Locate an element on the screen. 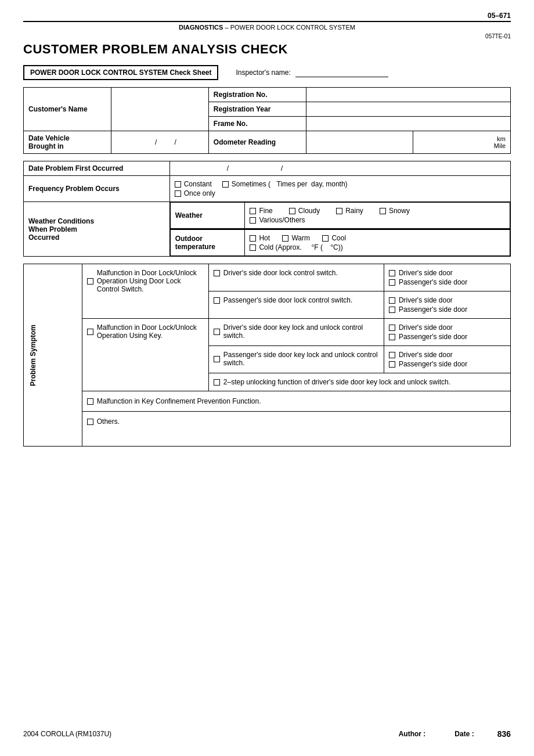 The width and height of the screenshot is (534, 756). sometimes-cb: Sometimes ( is located at coordinates (246, 184).